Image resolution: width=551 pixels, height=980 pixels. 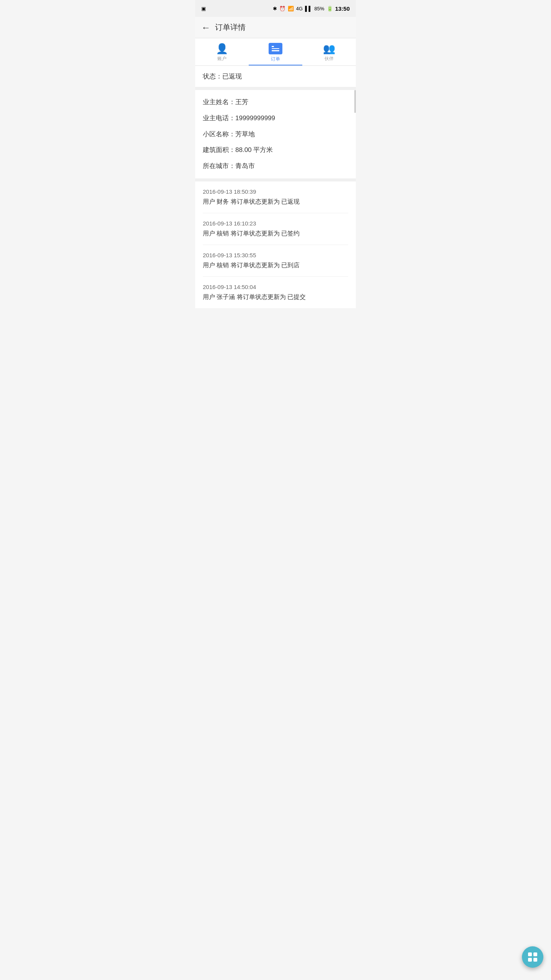 What do you see at coordinates (276, 150) in the screenshot?
I see `area-row: 建筑面积：88.00 平方米` at bounding box center [276, 150].